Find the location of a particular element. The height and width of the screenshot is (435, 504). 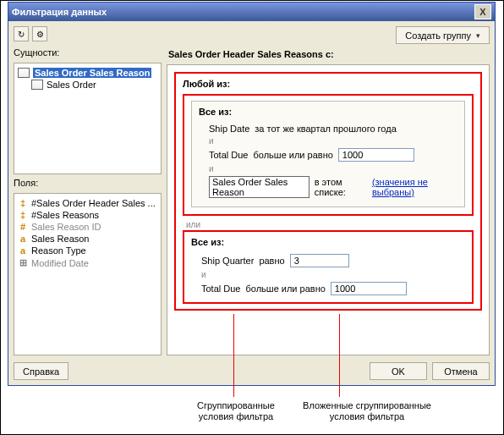

field-label: Sales Reason ID is located at coordinates (66, 227).